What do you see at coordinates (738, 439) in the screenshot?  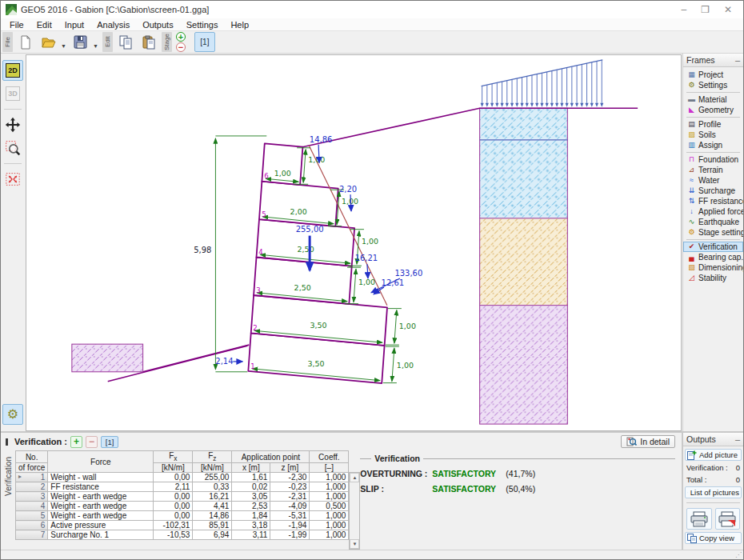 I see `outputs-minimize-icon: –` at bounding box center [738, 439].